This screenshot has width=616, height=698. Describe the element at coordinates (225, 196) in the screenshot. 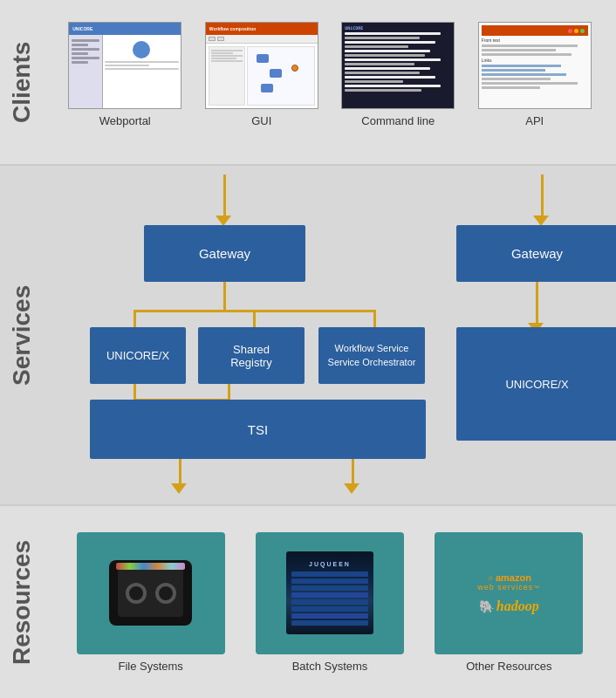

I see `arrow-left-line` at that location.